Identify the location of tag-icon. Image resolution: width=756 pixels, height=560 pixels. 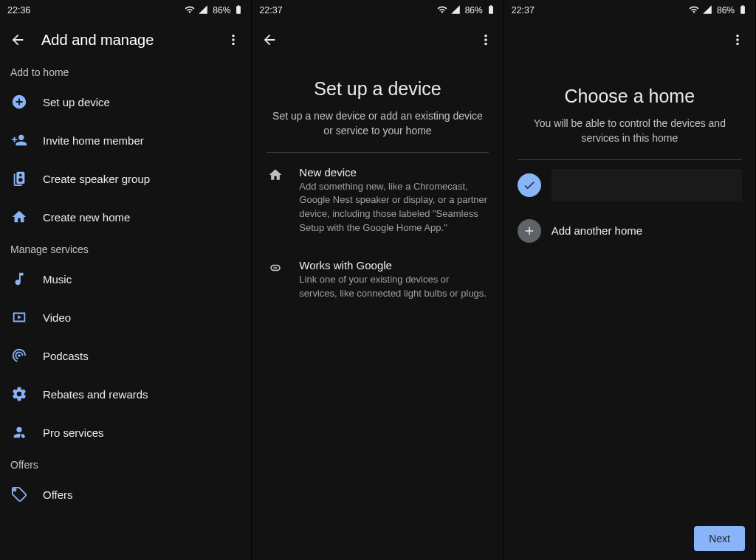
(19, 494).